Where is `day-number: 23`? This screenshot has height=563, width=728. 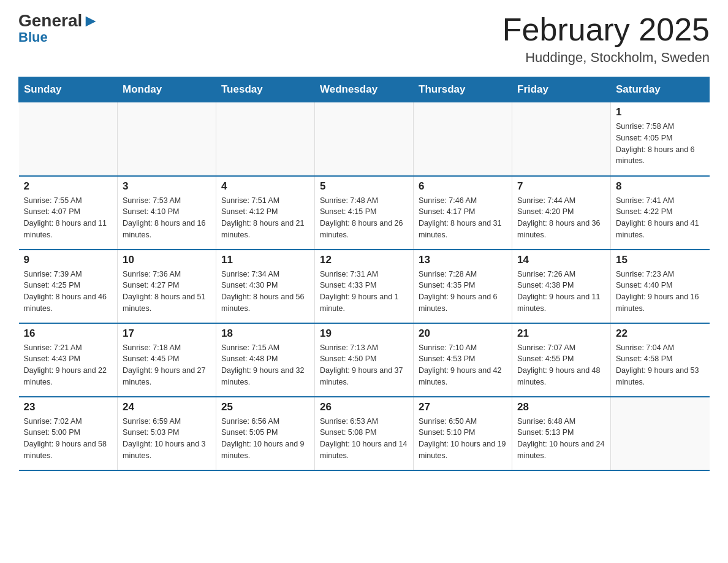 day-number: 23 is located at coordinates (69, 407).